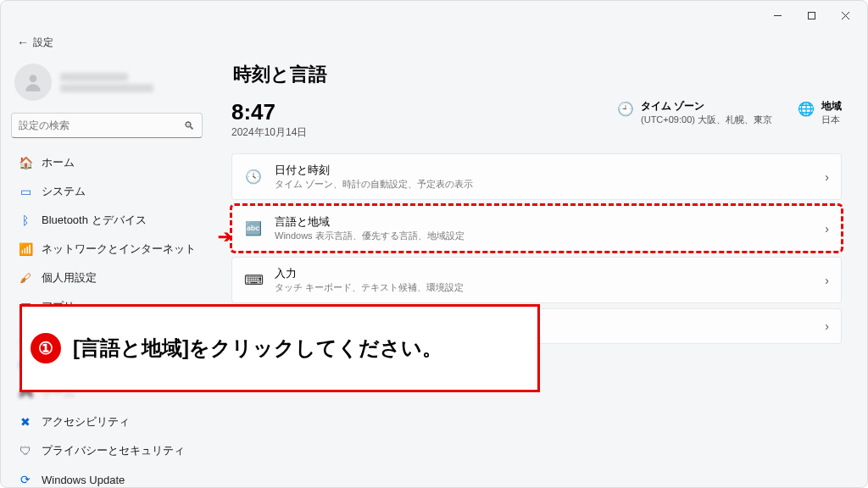 This screenshot has width=868, height=488. Describe the element at coordinates (25, 220) in the screenshot. I see `bluetooth-icon: ᛒ` at that location.